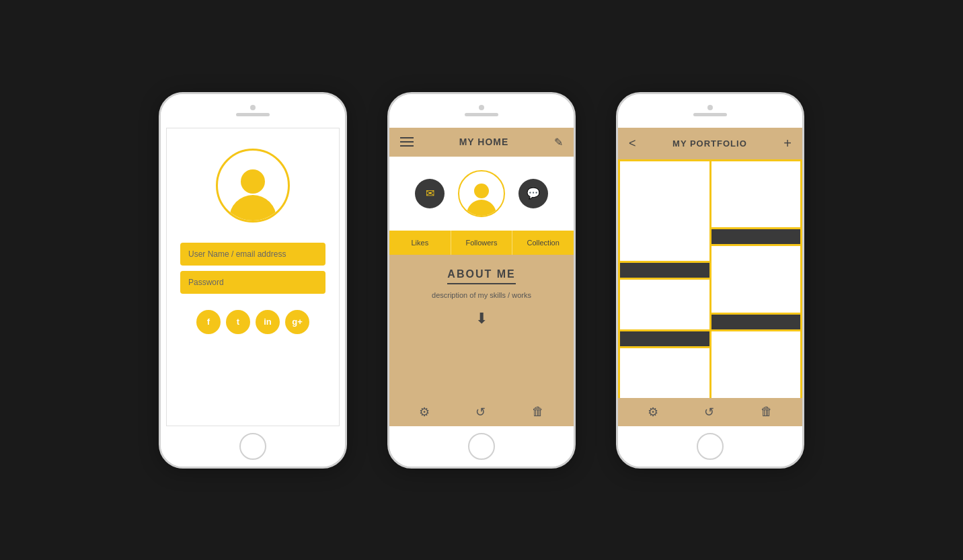  I want to click on portfolio-screen: < MY PORTFOLIO +, so click(710, 277).